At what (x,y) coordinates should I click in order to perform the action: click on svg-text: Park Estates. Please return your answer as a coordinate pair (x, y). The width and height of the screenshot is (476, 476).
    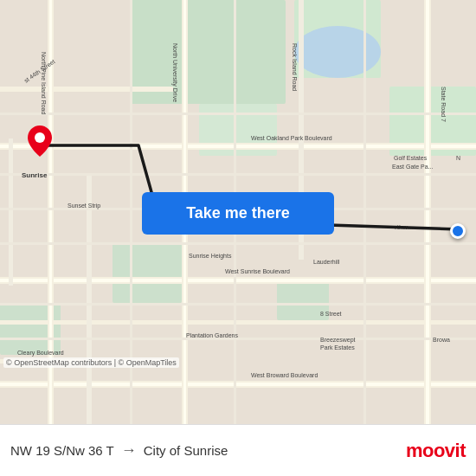
    Looking at the image, I should click on (338, 348).